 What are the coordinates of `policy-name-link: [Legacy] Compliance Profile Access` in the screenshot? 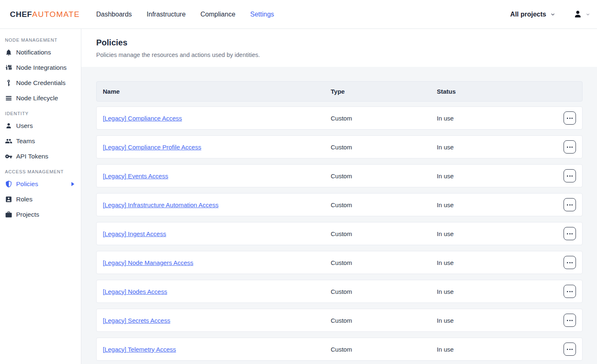 It's located at (152, 147).